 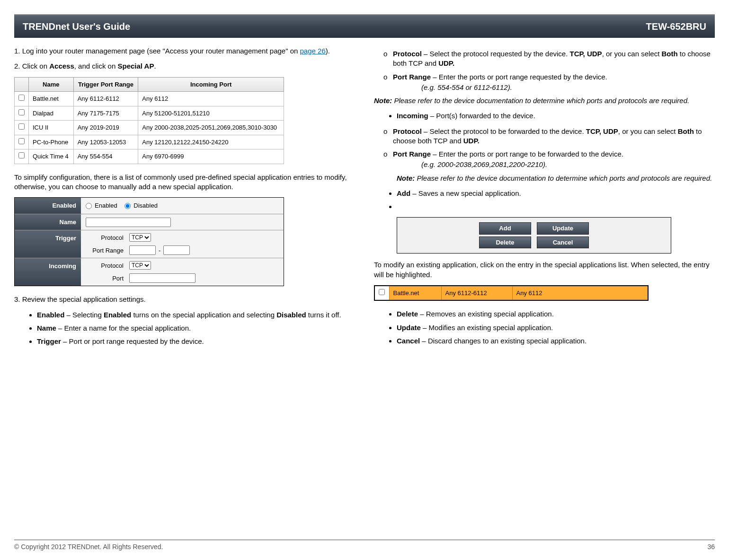 What do you see at coordinates (150, 114) in the screenshot?
I see `table-row: Dialpad Any 7175-7175 Any 51200-51201,51…` at bounding box center [150, 114].